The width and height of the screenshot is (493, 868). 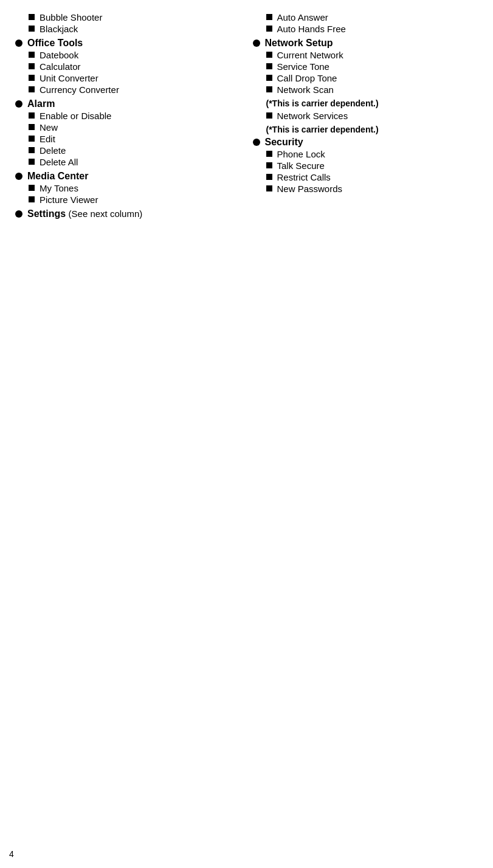 What do you see at coordinates (376, 90) in the screenshot?
I see `list-item: Network Scan` at bounding box center [376, 90].